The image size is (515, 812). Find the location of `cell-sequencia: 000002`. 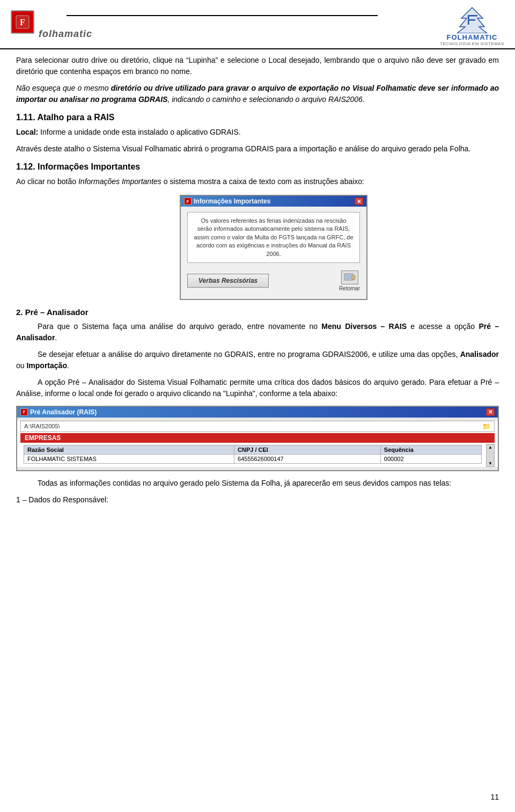

cell-sequencia: 000002 is located at coordinates (431, 458).